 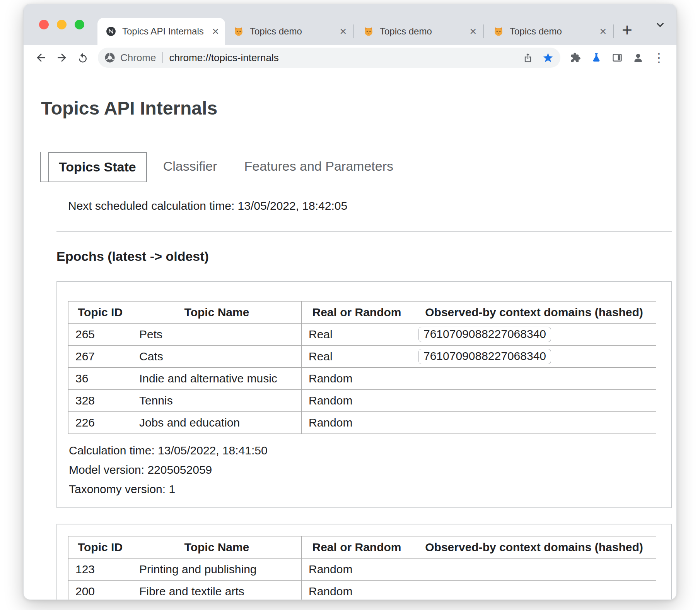 I want to click on tab-strip: Topics API Internals × Topics demo × Top…, so click(x=350, y=25).